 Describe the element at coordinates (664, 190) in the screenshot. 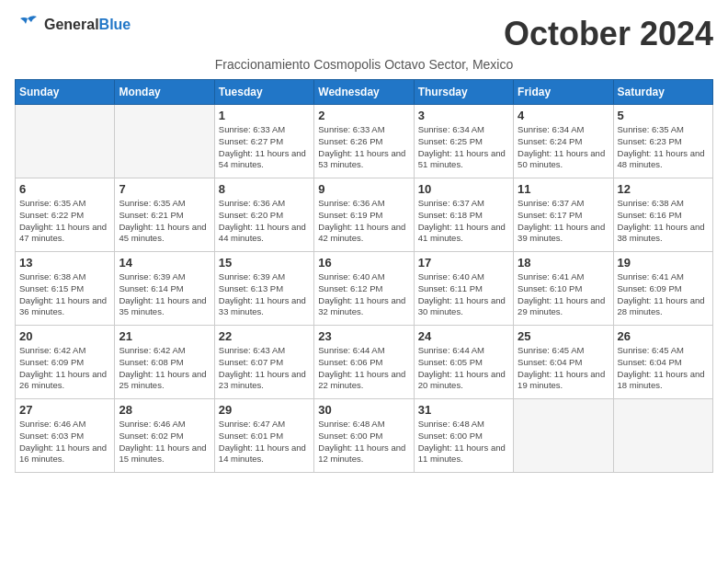

I see `day-number: 12` at that location.